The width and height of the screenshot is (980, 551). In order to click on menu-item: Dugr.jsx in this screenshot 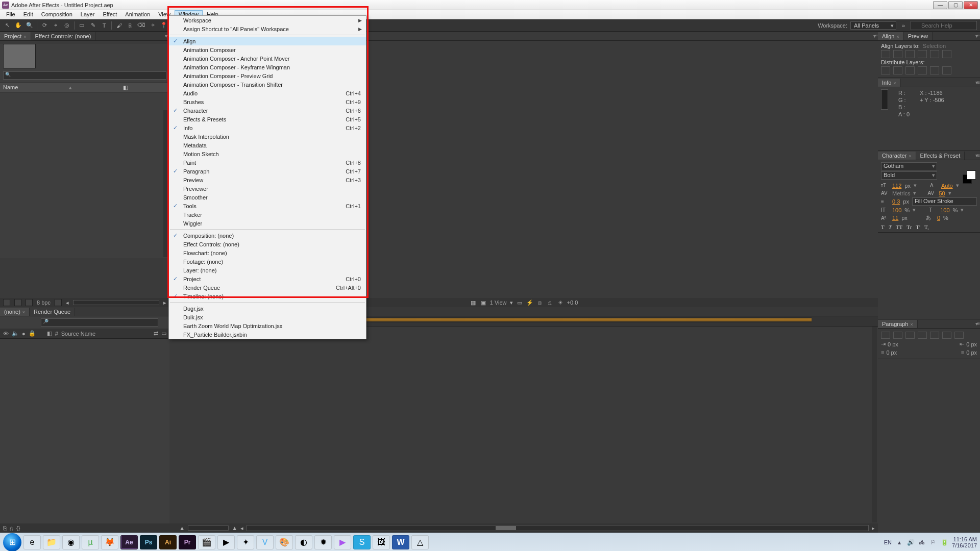, I will do `click(267, 308)`.